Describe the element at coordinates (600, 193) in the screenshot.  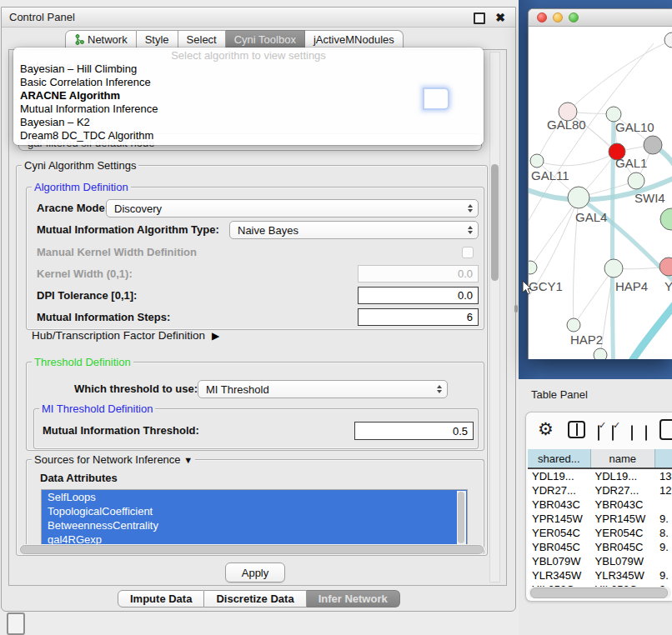
I see `network-canvas: GAL80 GAL10 GAL1 SWI4 GAL11 GAL4 GCY1 HA…` at that location.